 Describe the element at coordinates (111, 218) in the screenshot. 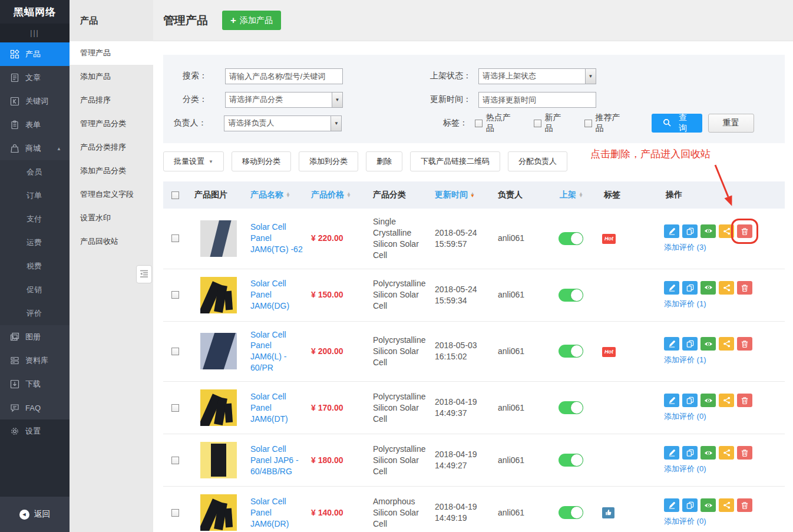

I see `submenu-item-设置水印: 设置水印` at that location.